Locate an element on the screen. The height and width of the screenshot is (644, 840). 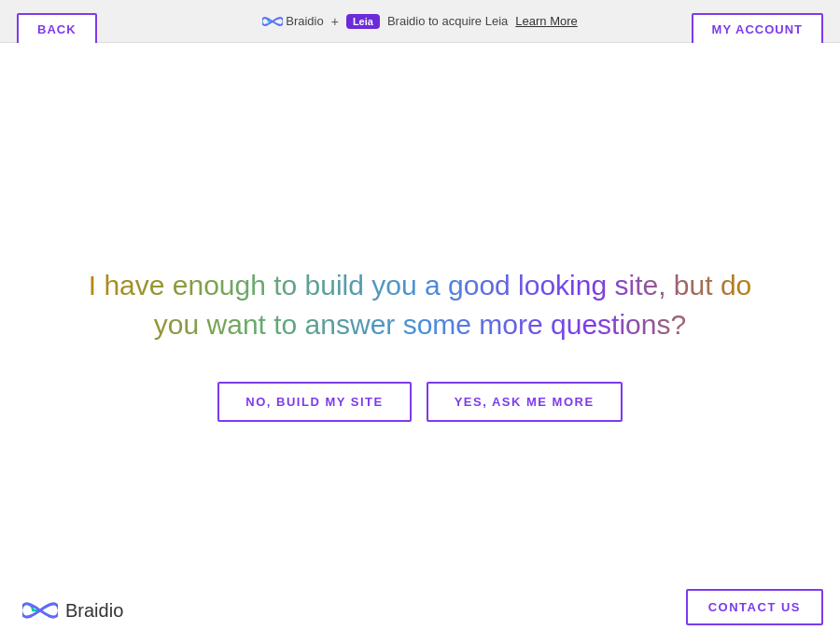
top-banner: Braidio + Leia Braidio to acquire Leia L… is located at coordinates (420, 21).